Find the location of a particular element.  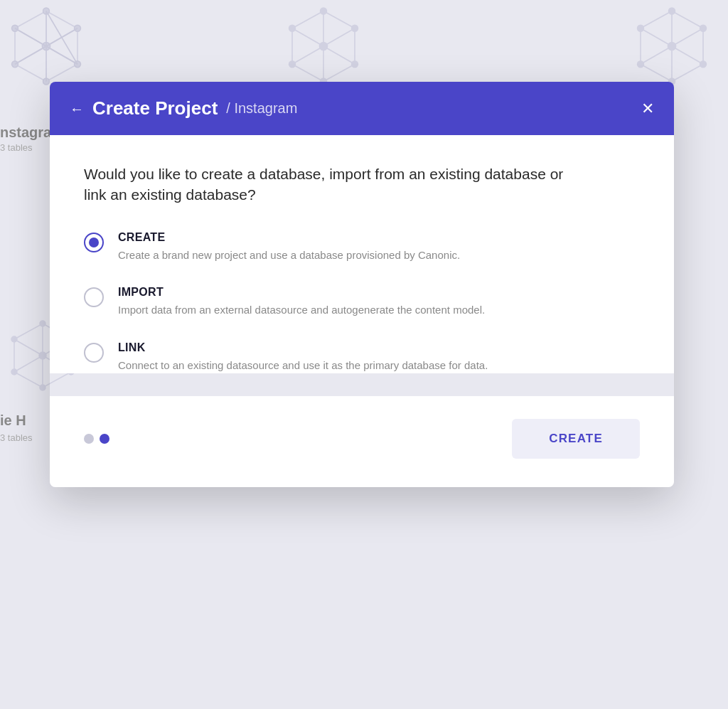

radio-link is located at coordinates (94, 353).